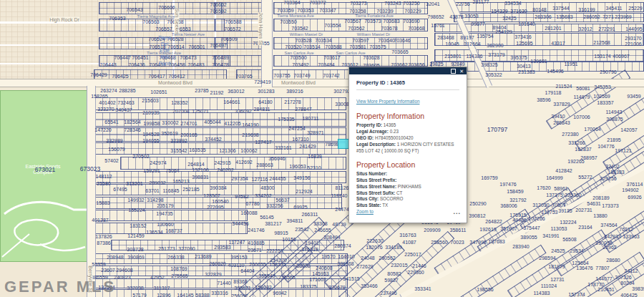 Image resolution: width=644 pixels, height=297 pixels. What do you see at coordinates (544, 100) in the screenshot?
I see `parcel-label: 38596` at bounding box center [544, 100].